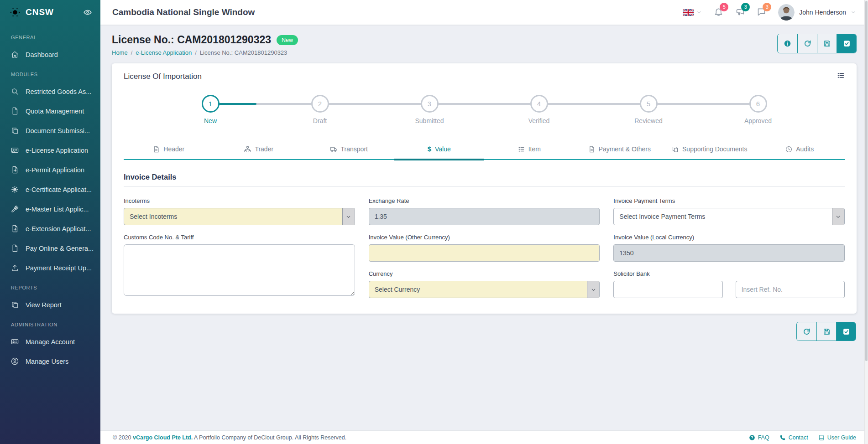  I want to click on copy-icon, so click(15, 305).